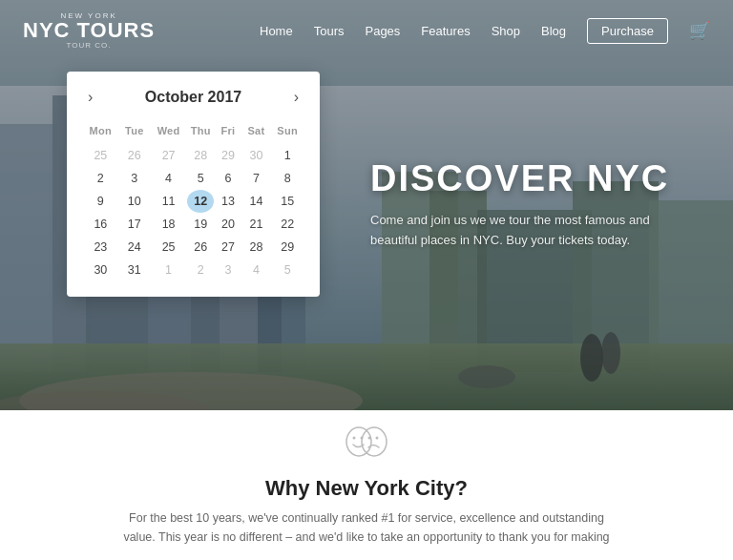  What do you see at coordinates (485, 31) in the screenshot?
I see `main-nav: Home Tours Pages Features Shop Blog Purc…` at bounding box center [485, 31].